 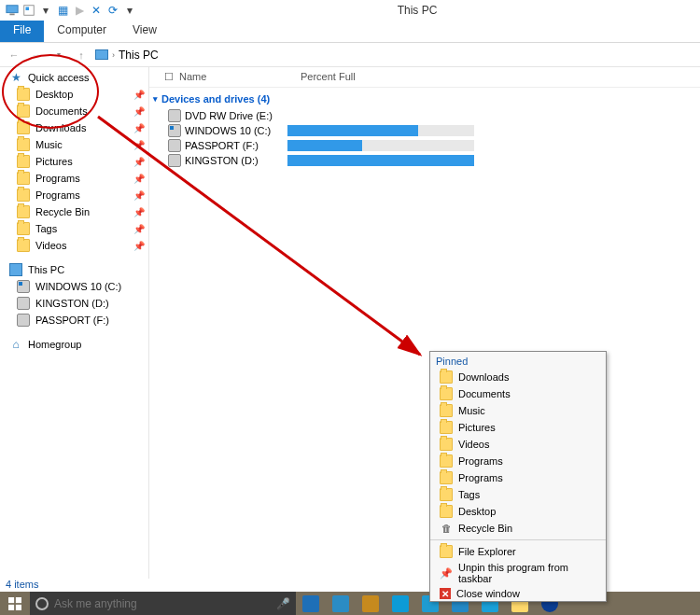 What do you see at coordinates (350, 32) in the screenshot?
I see `ribbon: File Computer View` at bounding box center [350, 32].